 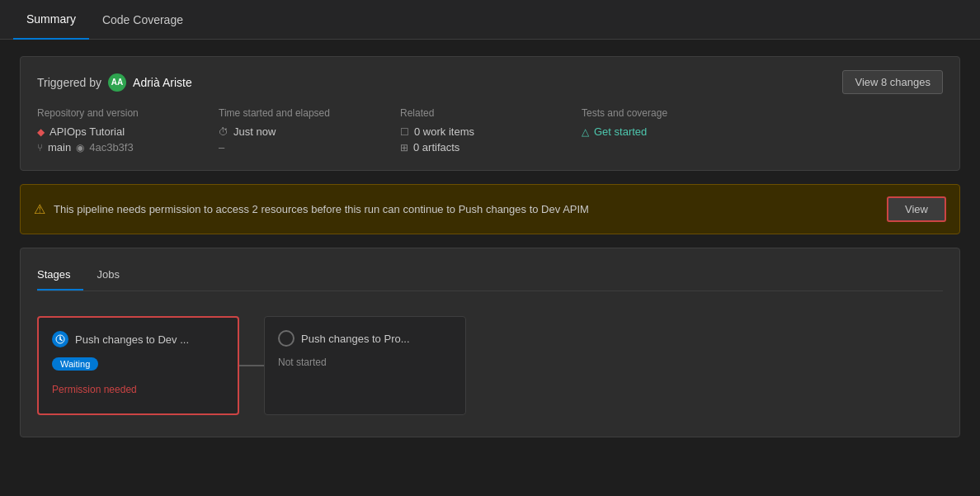 What do you see at coordinates (491, 132) in the screenshot?
I see `related-section: Related ☐ 0 work items ⊞ 0 artifacts` at bounding box center [491, 132].